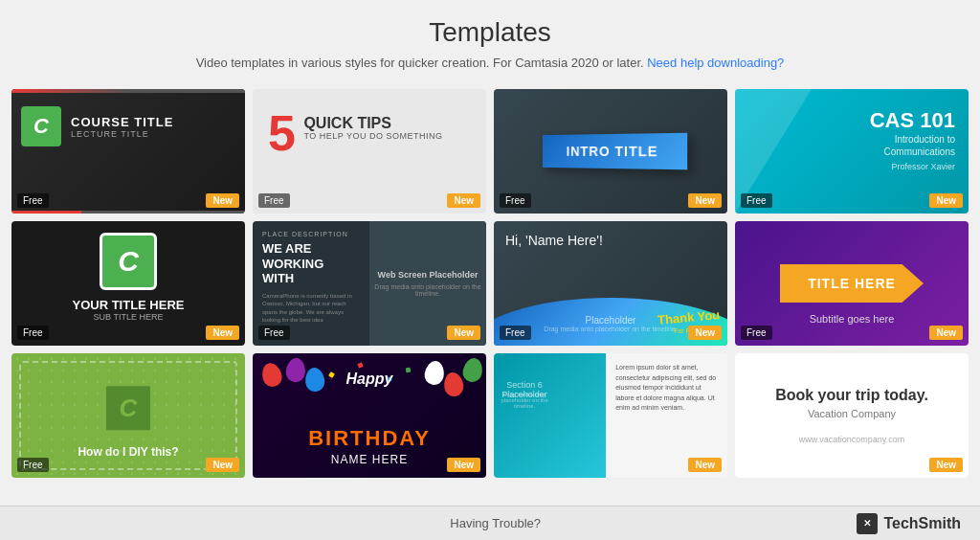 The width and height of the screenshot is (980, 540). I want to click on footer: Having Trouble? ✕ TechSmith, so click(490, 523).